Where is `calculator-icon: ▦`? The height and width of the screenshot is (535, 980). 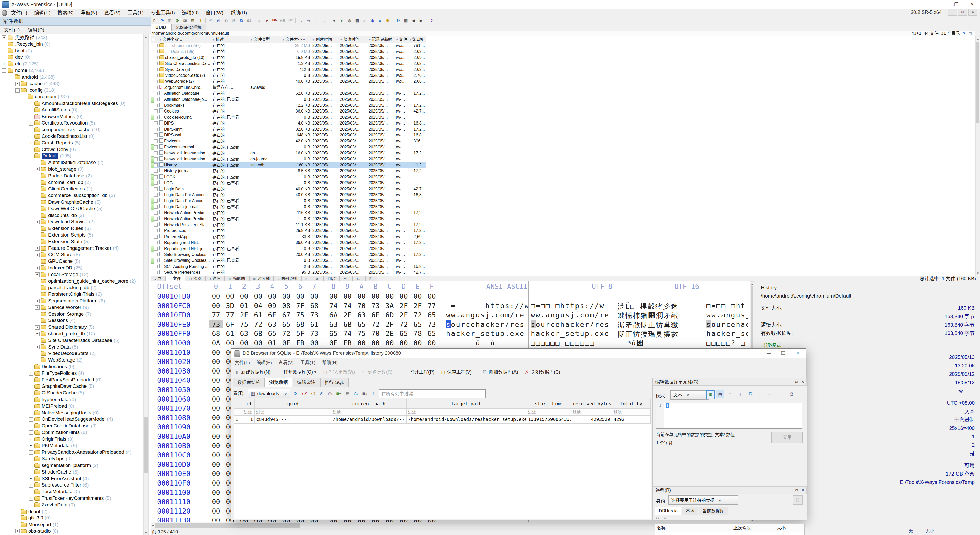 calculator-icon: ▦ is located at coordinates (357, 21).